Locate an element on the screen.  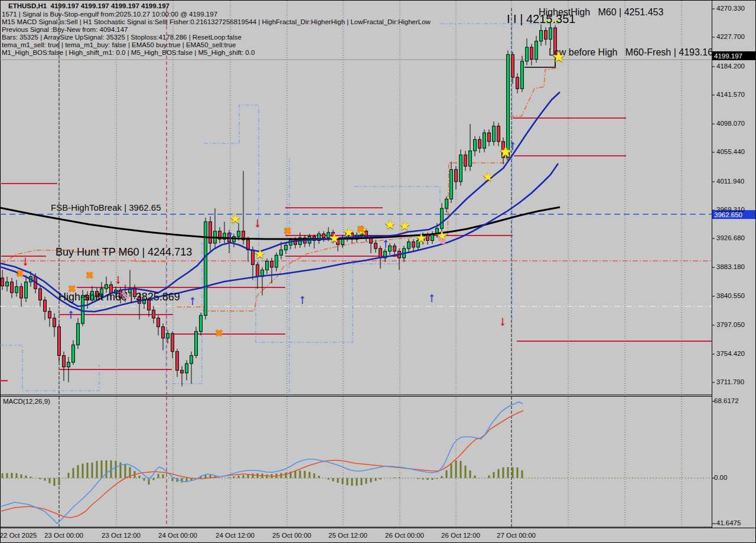
header-signal-line: 1571 | Signal is Buy-Stop-engulf from:20… is located at coordinates (110, 14).